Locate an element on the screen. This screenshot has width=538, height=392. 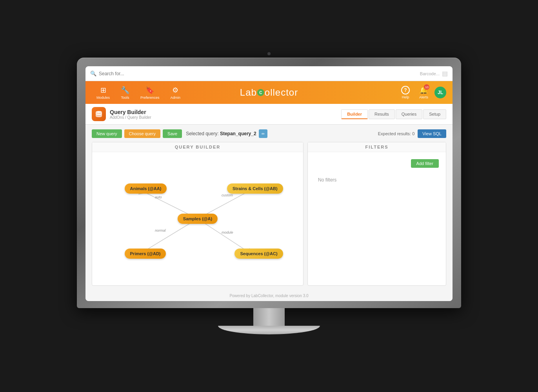
nav-right: ? Help 🔔 10 Alerts JL is located at coordinates (422, 93).